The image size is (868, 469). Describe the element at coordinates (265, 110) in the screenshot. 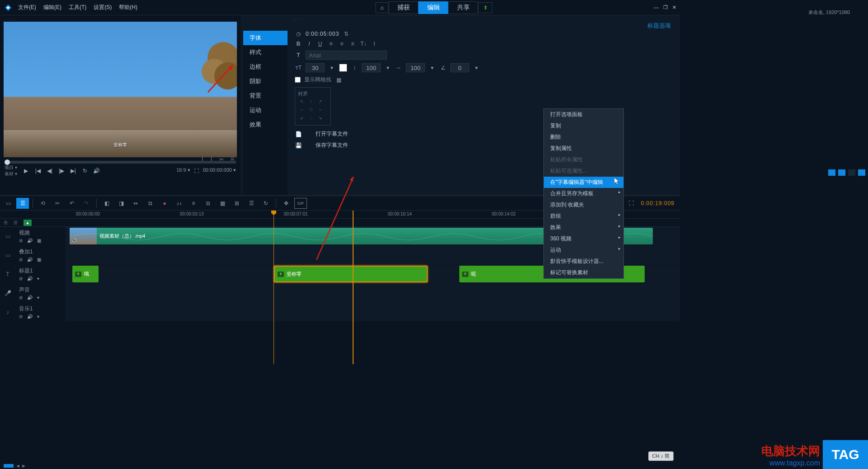

I see `props-tab-motion: 运动` at that location.